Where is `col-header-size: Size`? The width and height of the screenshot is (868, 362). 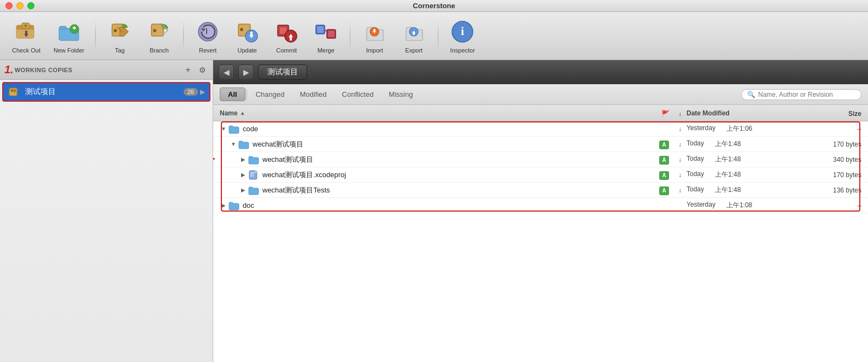
col-header-size: Size is located at coordinates (829, 113).